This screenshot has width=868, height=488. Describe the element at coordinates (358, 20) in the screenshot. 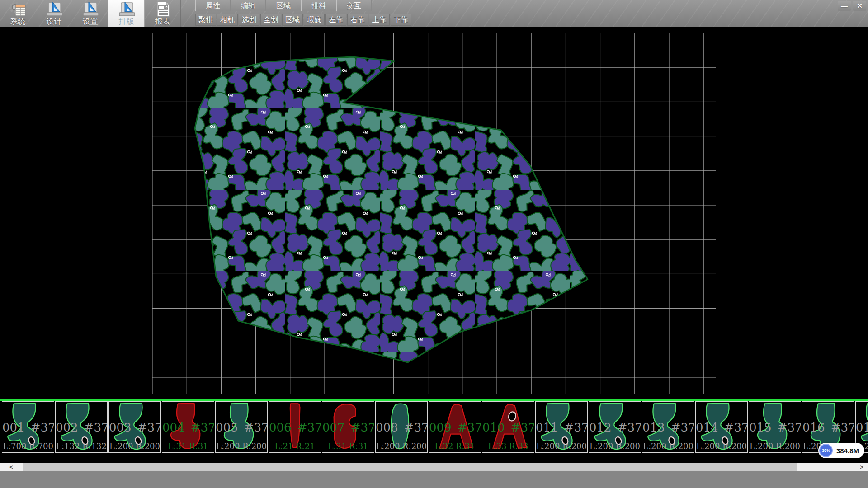

I see `tool-button-8: 右靠` at that location.